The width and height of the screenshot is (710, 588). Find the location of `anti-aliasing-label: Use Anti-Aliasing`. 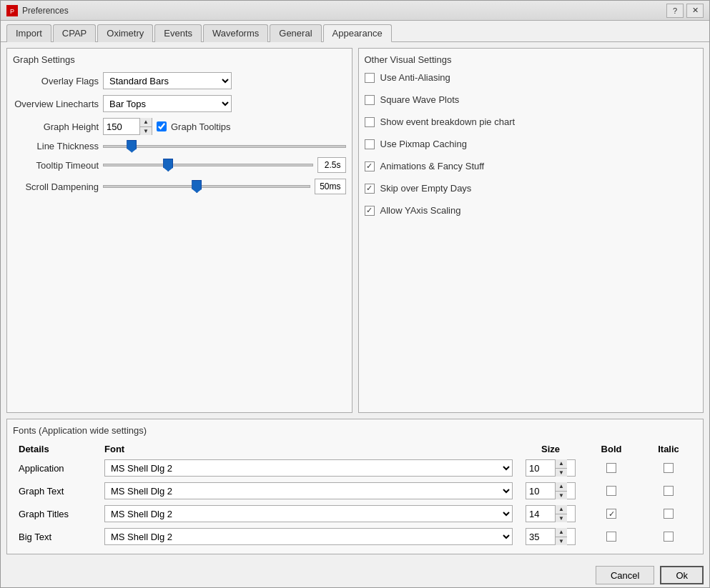

anti-aliasing-label: Use Anti-Aliasing is located at coordinates (415, 77).